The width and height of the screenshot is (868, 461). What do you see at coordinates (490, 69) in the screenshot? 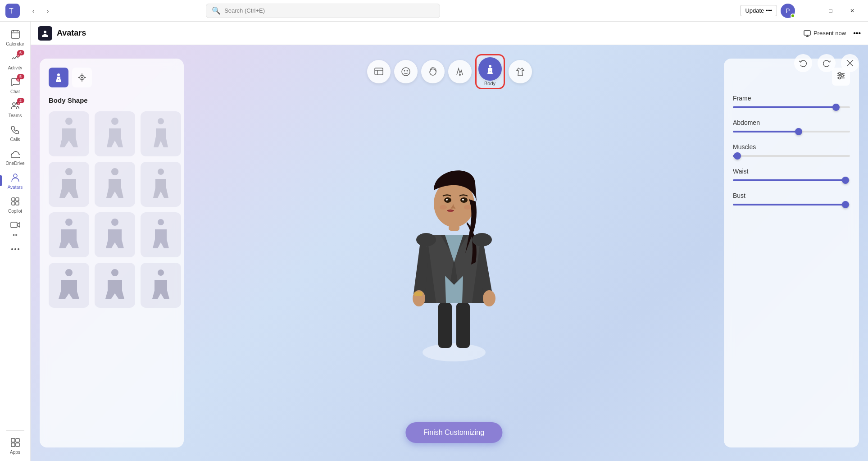
I see `toolbar-body-button` at bounding box center [490, 69].